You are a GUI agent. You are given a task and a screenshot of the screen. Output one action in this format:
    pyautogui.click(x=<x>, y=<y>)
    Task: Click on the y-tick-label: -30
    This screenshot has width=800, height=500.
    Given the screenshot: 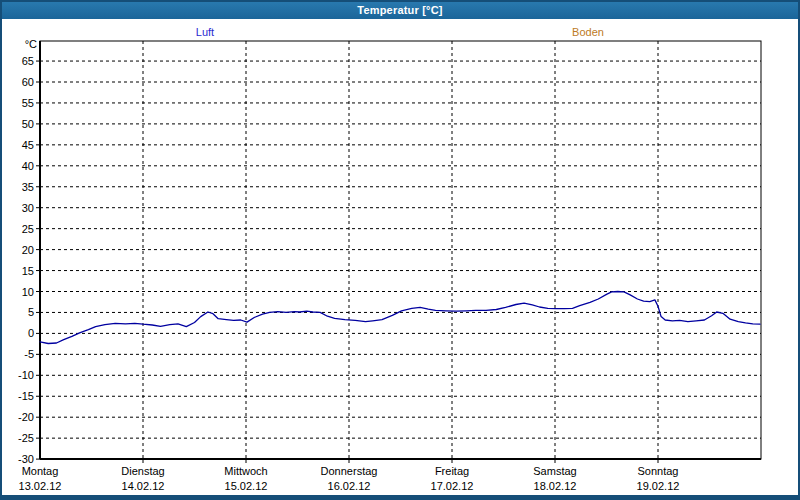 What is the action you would take?
    pyautogui.click(x=26, y=459)
    